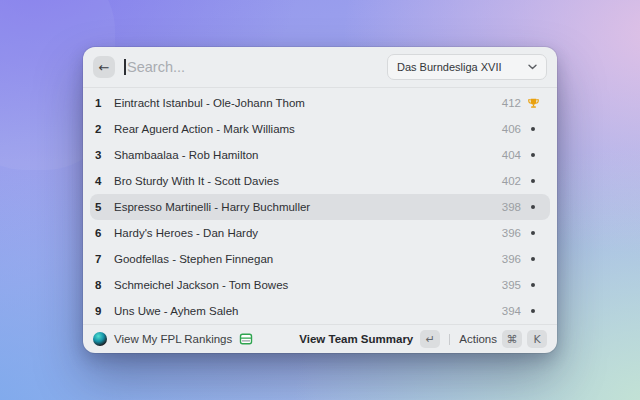 The height and width of the screenshot is (400, 640). Describe the element at coordinates (320, 285) in the screenshot. I see `ranking-row: 8 Schmeichel Jackson - Tom Bowes 395` at that location.